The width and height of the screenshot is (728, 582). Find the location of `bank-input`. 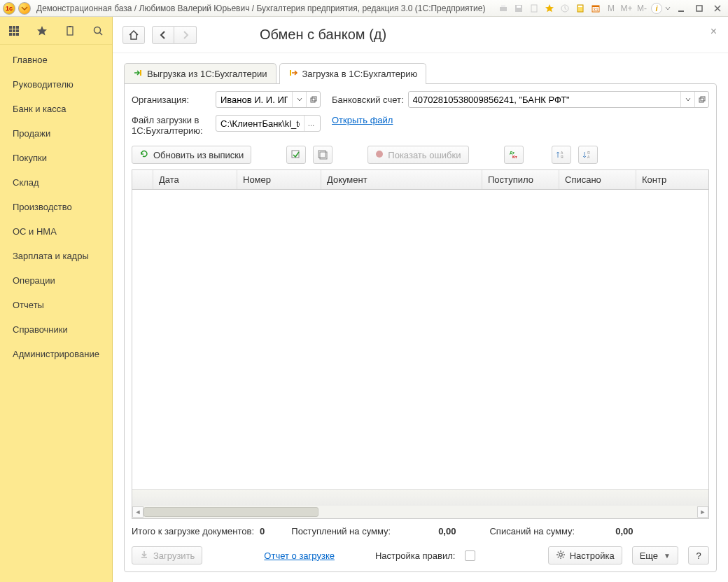

bank-input is located at coordinates (545, 99).